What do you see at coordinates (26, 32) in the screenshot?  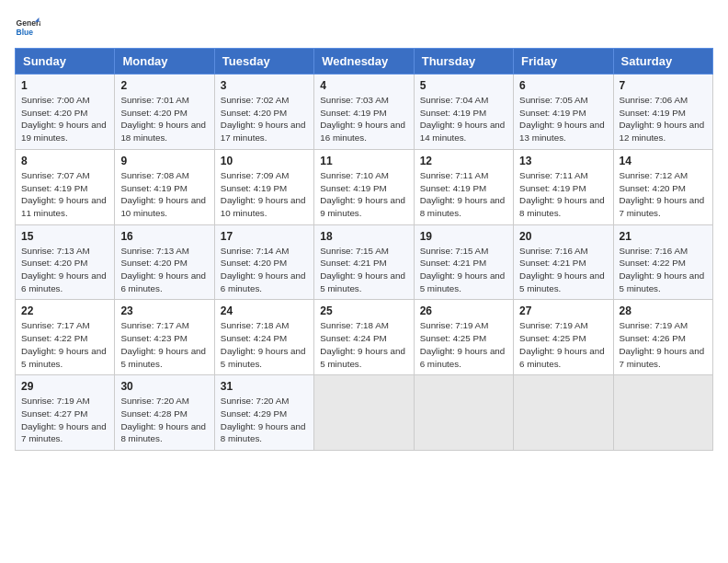 I see `svg-text: Blue` at bounding box center [26, 32].